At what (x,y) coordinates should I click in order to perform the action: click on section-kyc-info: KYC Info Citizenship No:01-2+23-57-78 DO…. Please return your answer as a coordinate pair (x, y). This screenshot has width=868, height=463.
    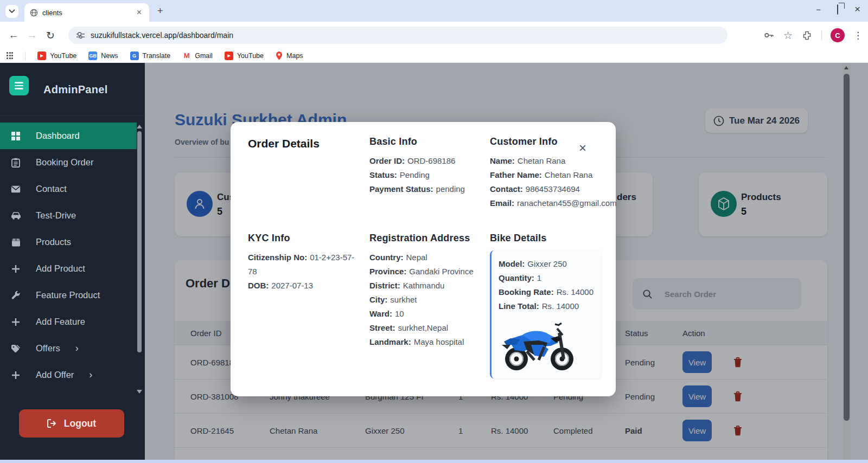
    Looking at the image, I should click on (305, 262).